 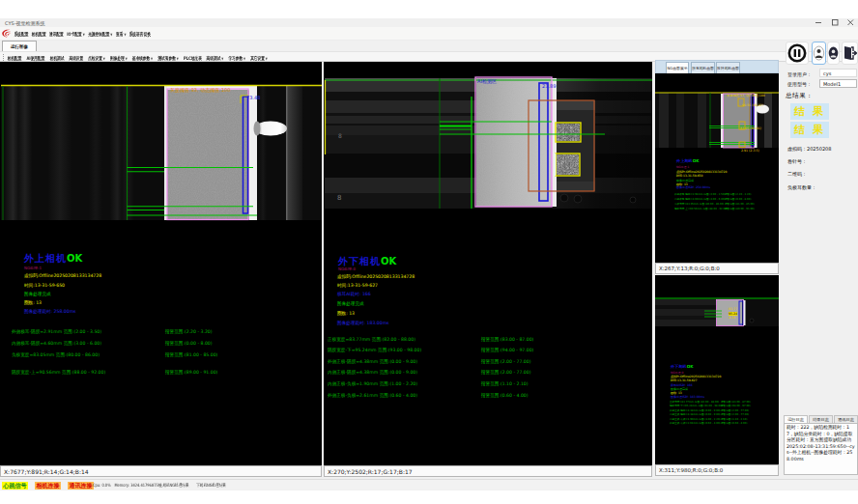 What do you see at coordinates (74, 35) in the screenshot?
I see `menu-item-3-label: IO卡配置` at bounding box center [74, 35].